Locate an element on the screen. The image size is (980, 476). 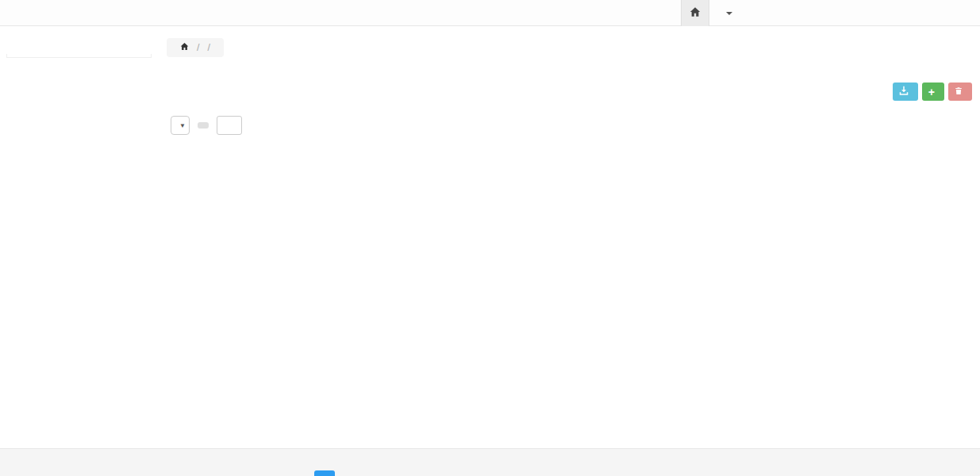
trash-icon is located at coordinates (959, 92).